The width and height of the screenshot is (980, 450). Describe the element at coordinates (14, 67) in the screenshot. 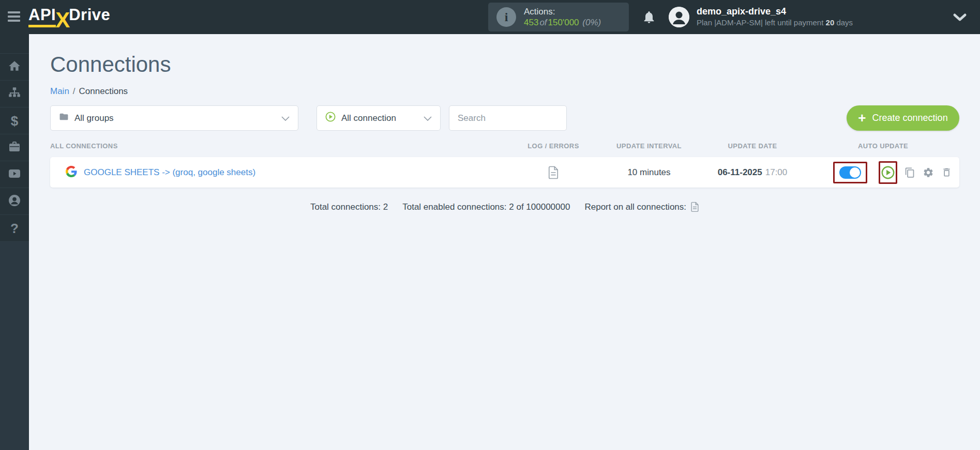

I see `home-icon` at that location.